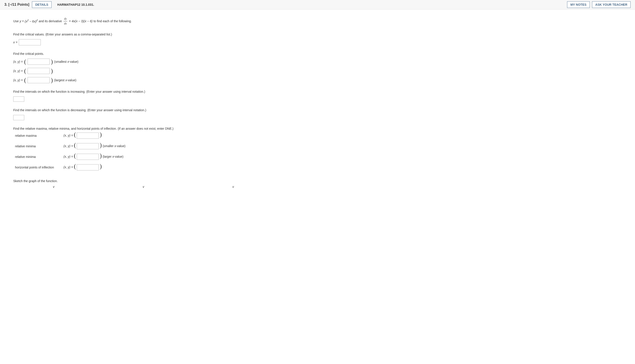 Image resolution: width=635 pixels, height=364 pixels. I want to click on my-notes-button: MY NOTES, so click(578, 4).